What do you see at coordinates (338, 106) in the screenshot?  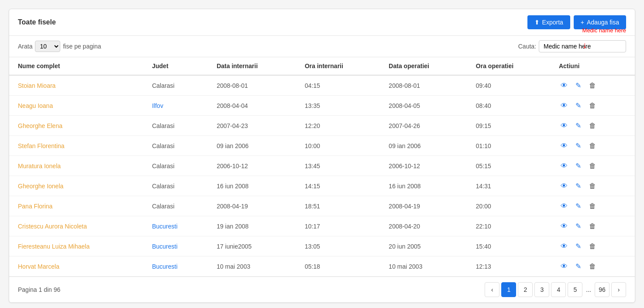 I see `cell-ora-internarii: 13:35` at bounding box center [338, 106].